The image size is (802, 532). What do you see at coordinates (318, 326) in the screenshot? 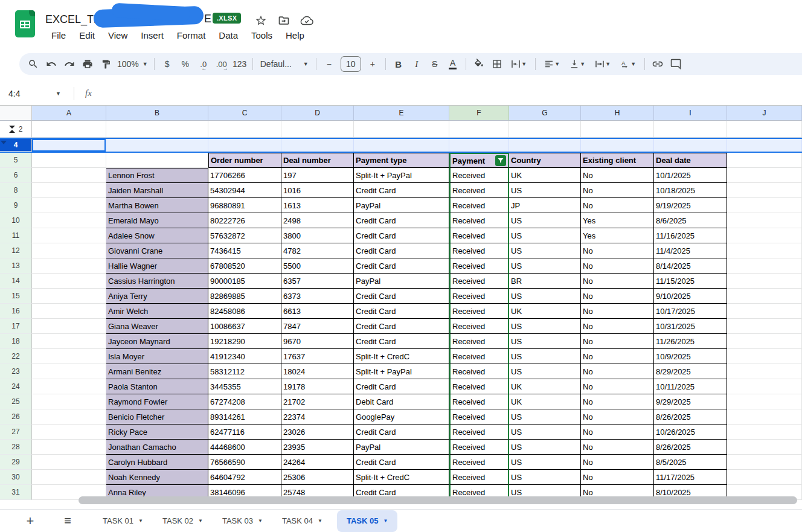
I see `cell-D17: 7847` at bounding box center [318, 326].